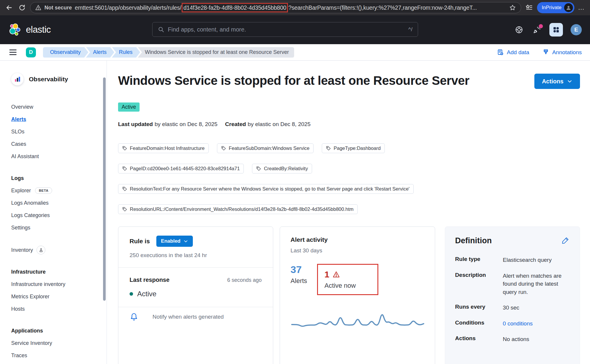  Describe the element at coordinates (536, 308) in the screenshot. I see `runs-every-value: 30 sec` at that location.